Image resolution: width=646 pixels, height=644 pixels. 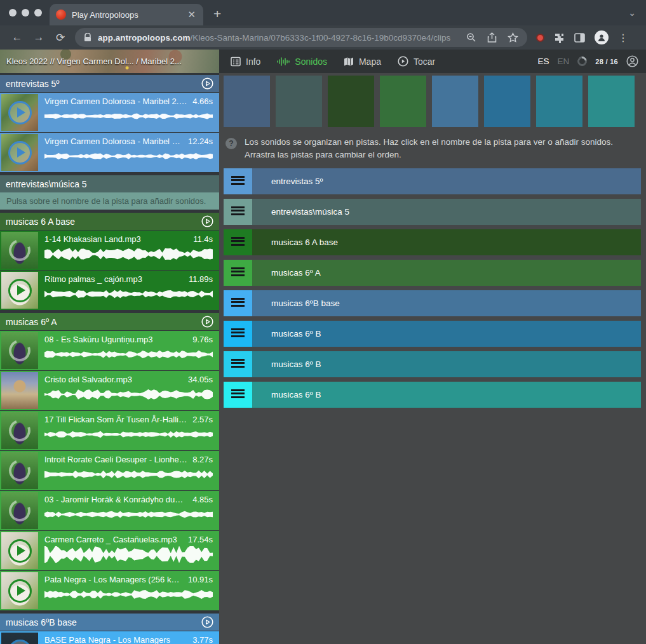 I want to click on track-color-tile, so click(x=507, y=102).